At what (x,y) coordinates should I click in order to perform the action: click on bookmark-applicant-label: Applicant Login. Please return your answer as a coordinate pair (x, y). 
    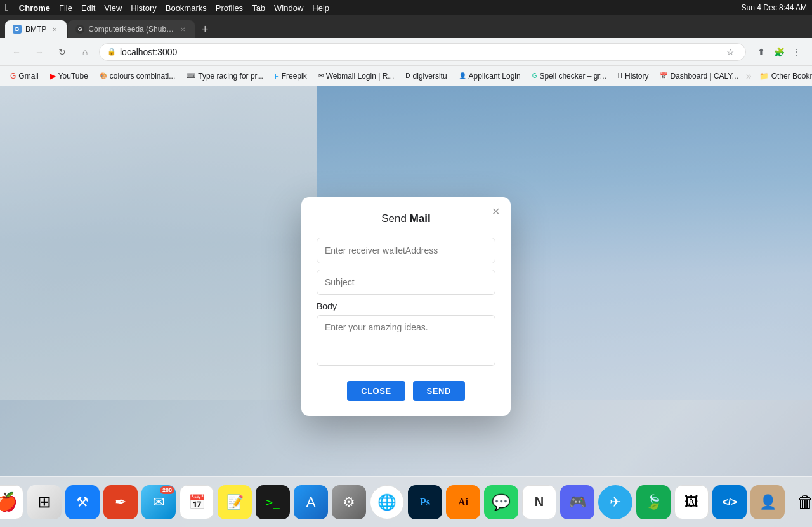
    Looking at the image, I should click on (495, 76).